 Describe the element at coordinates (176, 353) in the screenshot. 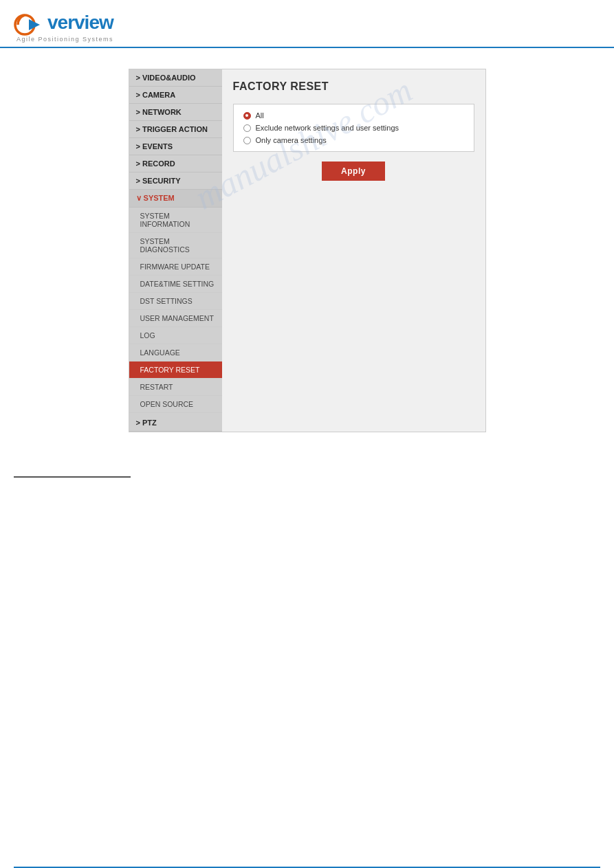

I see `sidebar-item-language: LANGUAGE` at that location.